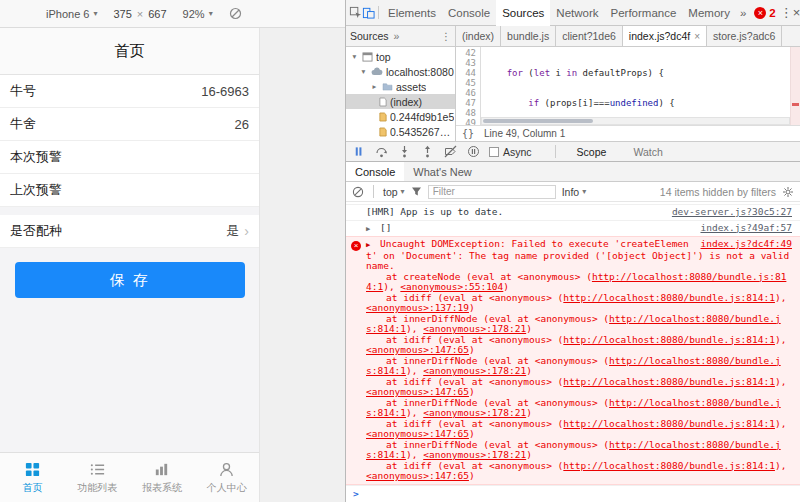  I want to click on file-tab-bundle: bundle.js, so click(528, 36).